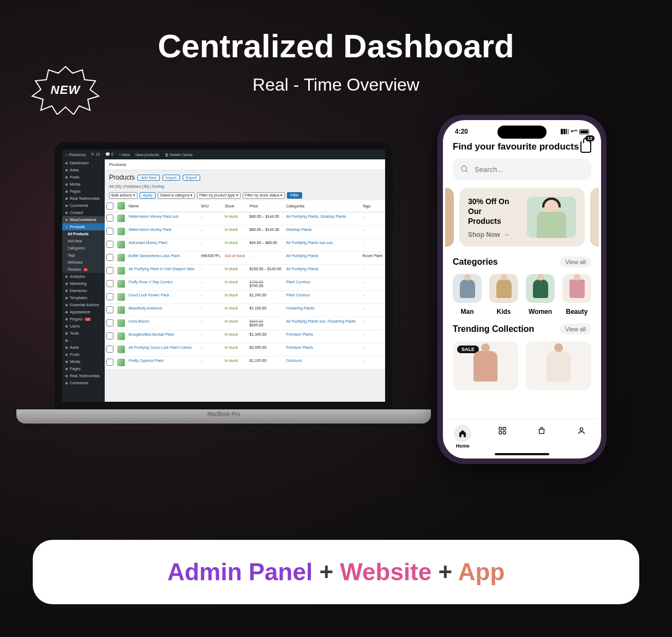 Image resolution: width=672 pixels, height=637 pixels. What do you see at coordinates (83, 255) in the screenshot?
I see `sidebar-sub-tags: Tags` at bounding box center [83, 255].